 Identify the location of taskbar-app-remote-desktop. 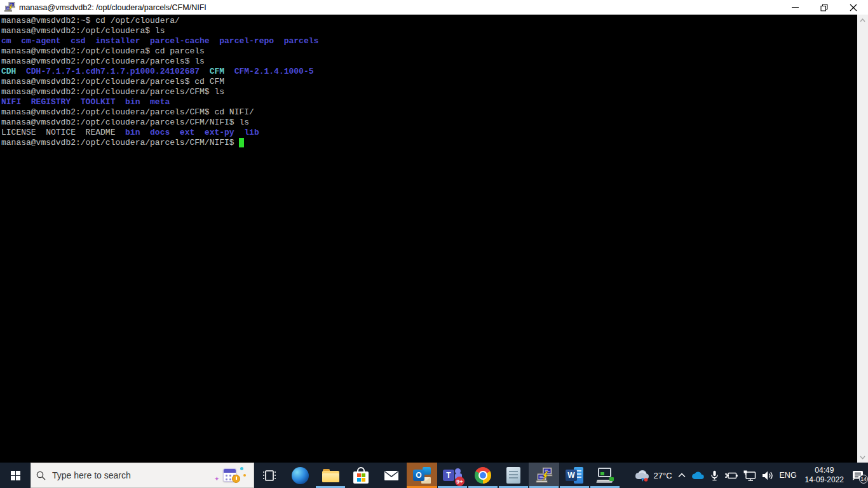
(605, 475).